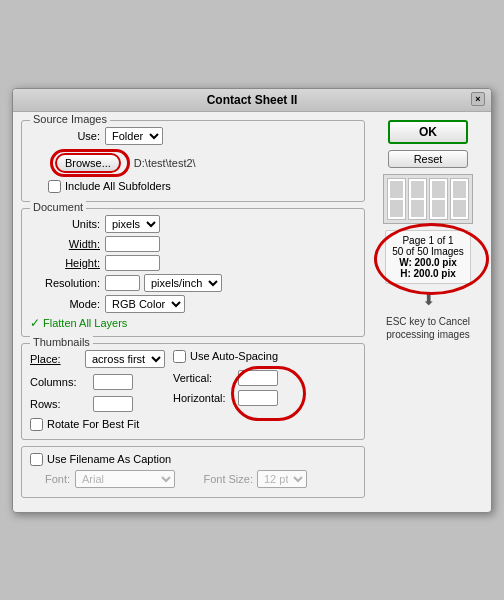  What do you see at coordinates (65, 263) in the screenshot?
I see `height-label: Height:` at bounding box center [65, 263].